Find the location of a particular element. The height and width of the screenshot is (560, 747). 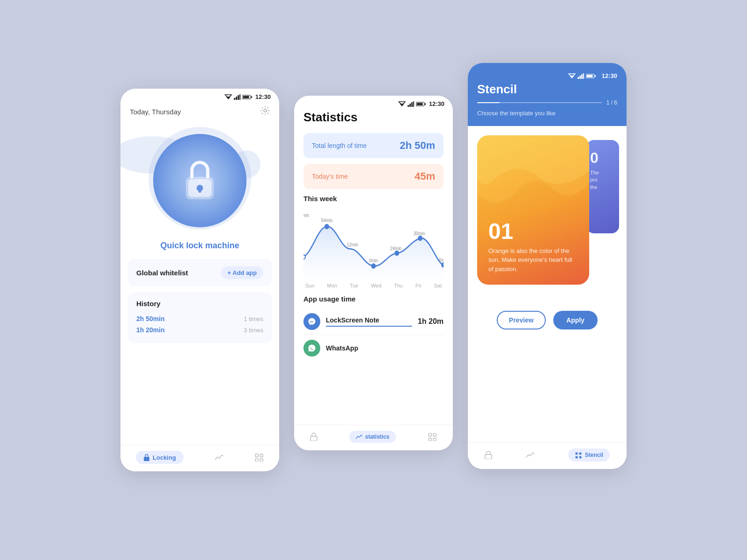

page-number: 1 / 6 is located at coordinates (612, 103).